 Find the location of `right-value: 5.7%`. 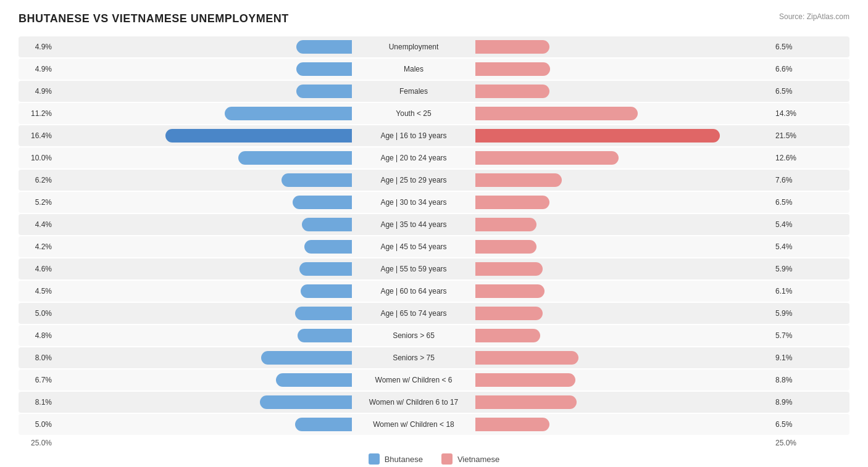

right-value: 5.7% is located at coordinates (790, 336).